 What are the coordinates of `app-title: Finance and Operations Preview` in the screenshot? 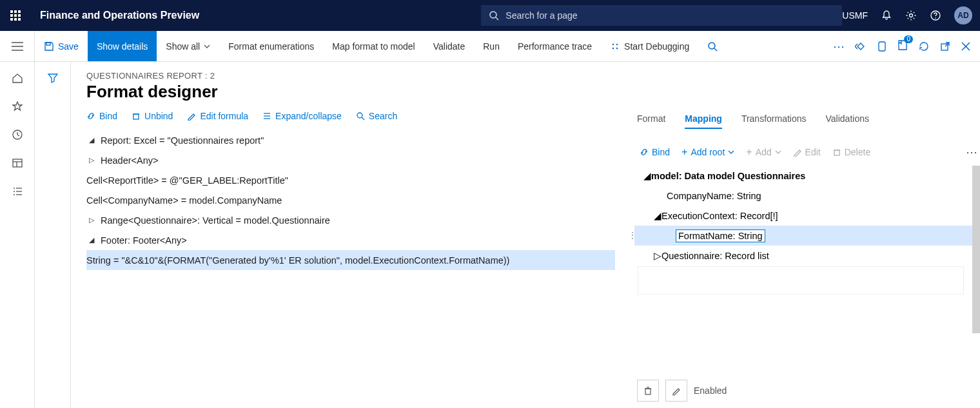 It's located at (120, 15).